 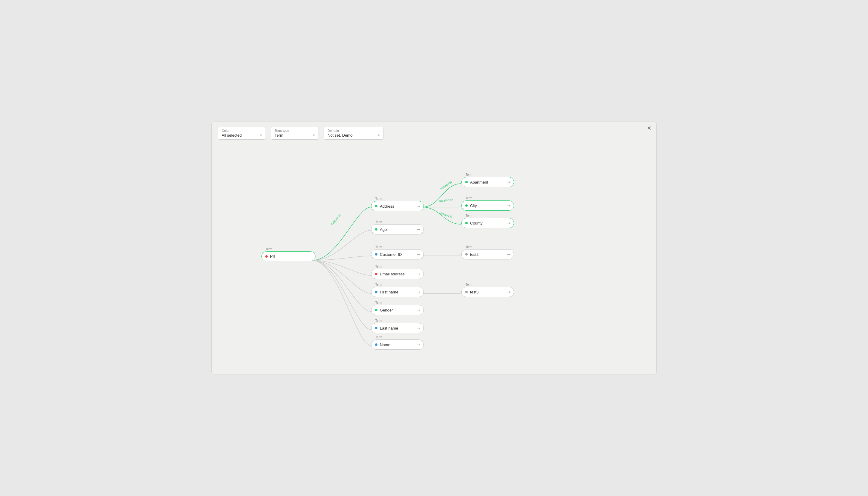 What do you see at coordinates (419, 345) in the screenshot?
I see `name-enter-icon: ⇥` at bounding box center [419, 345].